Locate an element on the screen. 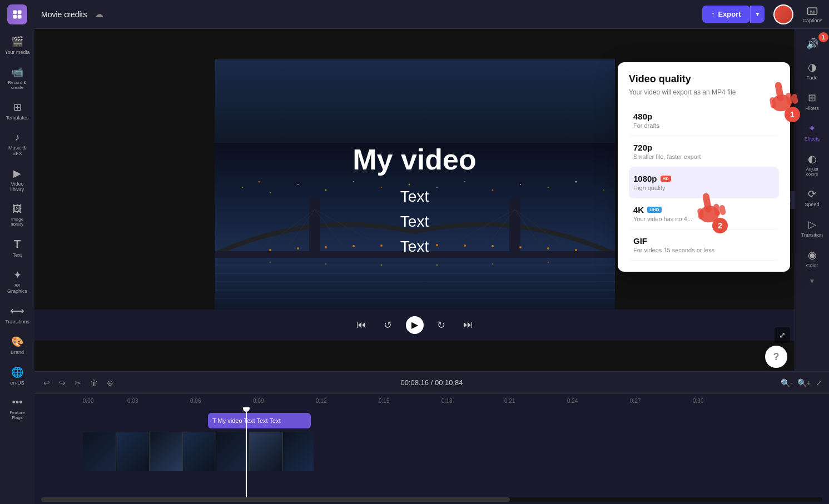  timeline-scrollbar-thumb is located at coordinates (276, 500).